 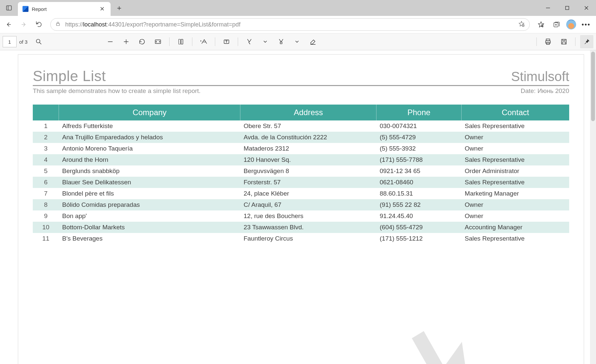 I want to click on refresh-button, so click(x=39, y=24).